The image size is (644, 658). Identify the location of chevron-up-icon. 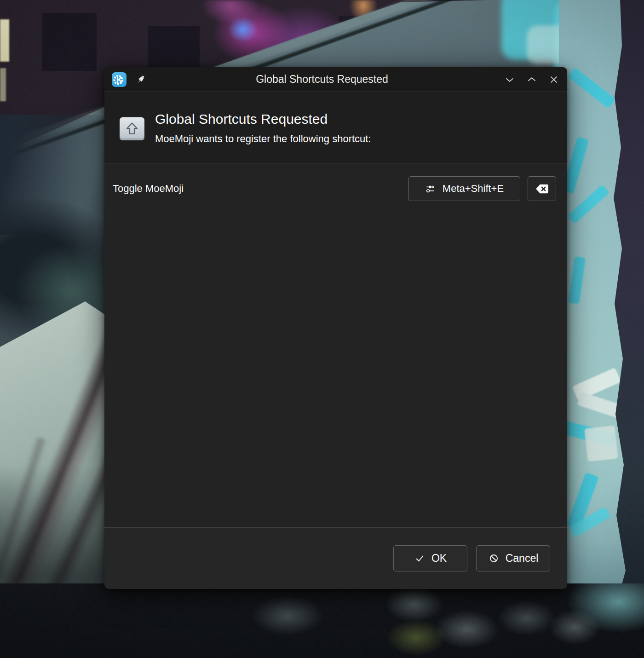
(532, 80).